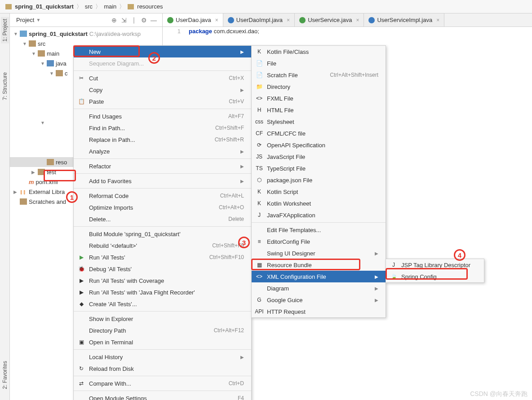 The image size is (532, 400). Describe the element at coordinates (329, 20) in the screenshot. I see `tab-userservice: UserService.java×` at that location.